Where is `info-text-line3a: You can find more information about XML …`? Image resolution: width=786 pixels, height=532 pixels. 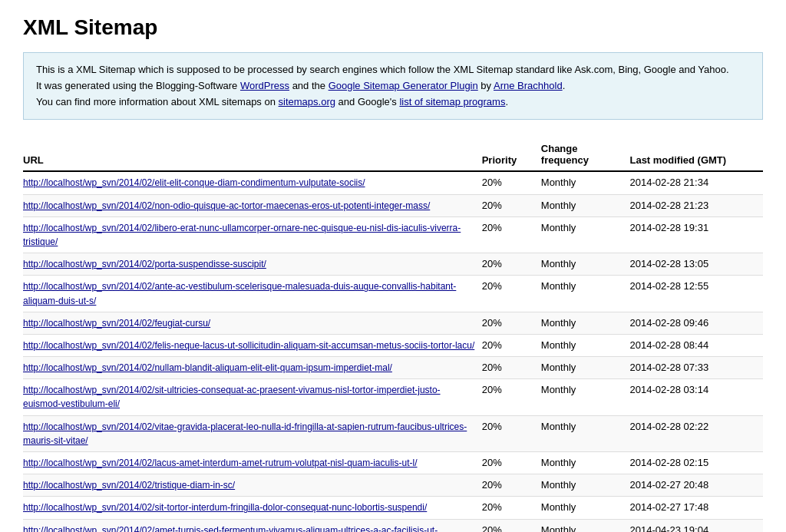 info-text-line3a: You can find more information about XML … is located at coordinates (157, 101).